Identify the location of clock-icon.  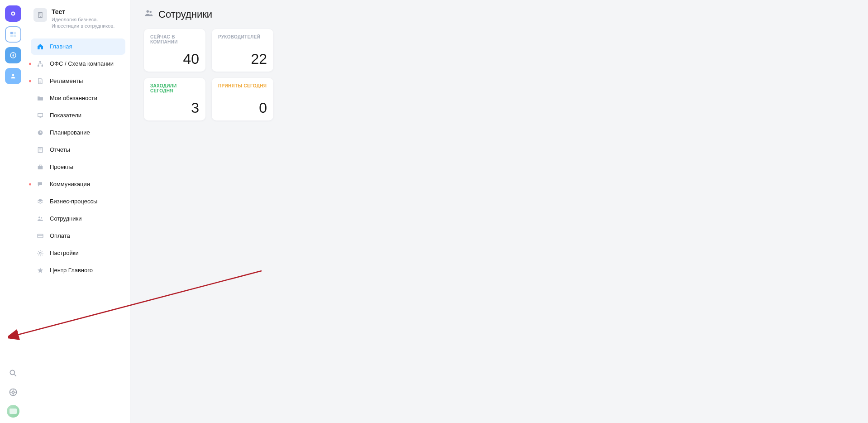
(40, 133).